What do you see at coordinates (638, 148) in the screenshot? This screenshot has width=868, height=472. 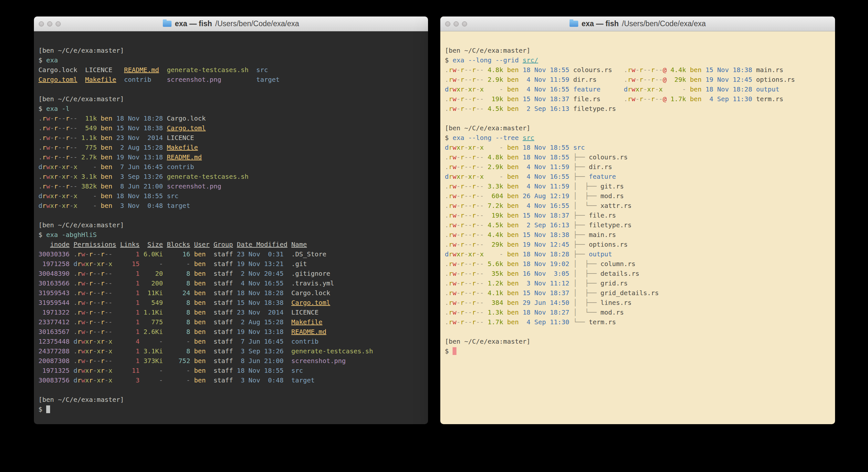 I see `terminal-line: drwxr-xr-x - ben 18 Nov 18:55 src` at bounding box center [638, 148].